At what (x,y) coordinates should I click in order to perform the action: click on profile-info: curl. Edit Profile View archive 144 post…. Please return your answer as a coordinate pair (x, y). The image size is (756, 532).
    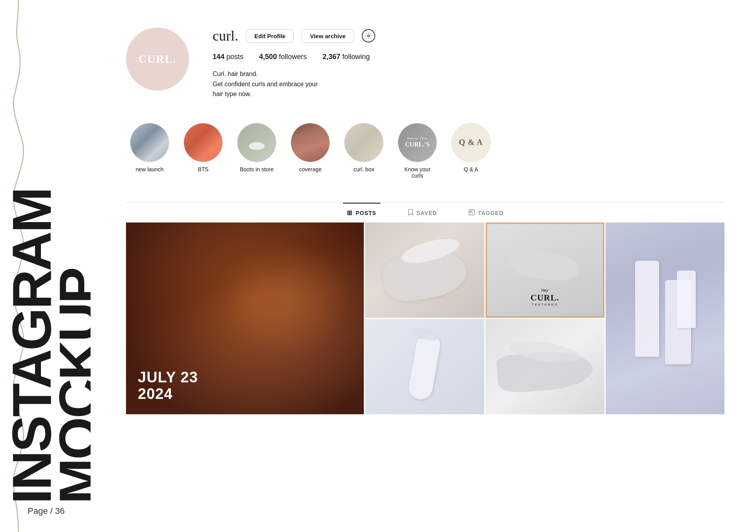
    Looking at the image, I should click on (469, 61).